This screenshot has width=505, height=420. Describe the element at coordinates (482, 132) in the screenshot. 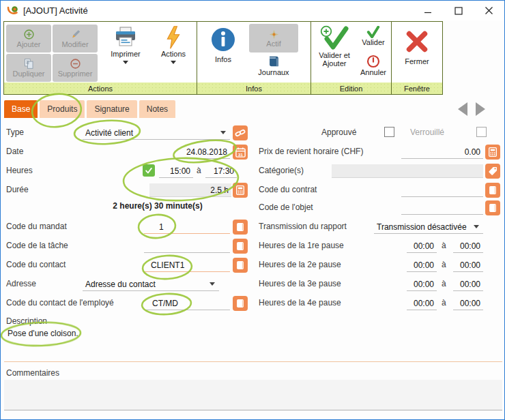

I see `verrouille-checkbox` at that location.